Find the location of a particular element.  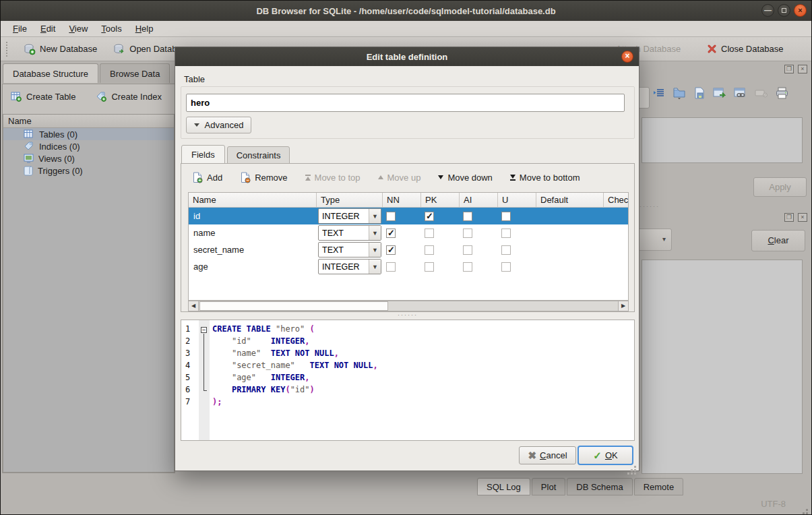

fields-table-hscrollbar: ◀ ▶ is located at coordinates (408, 306).